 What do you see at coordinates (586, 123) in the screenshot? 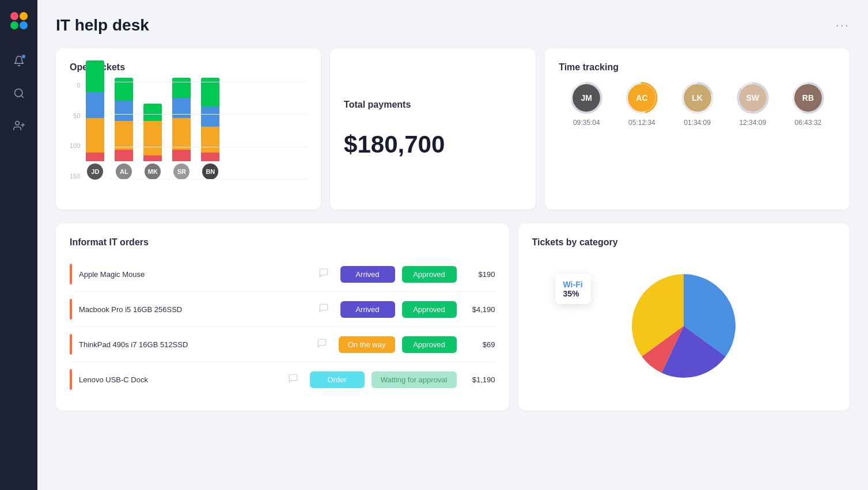
I see `time-label: 09:35:04` at bounding box center [586, 123].